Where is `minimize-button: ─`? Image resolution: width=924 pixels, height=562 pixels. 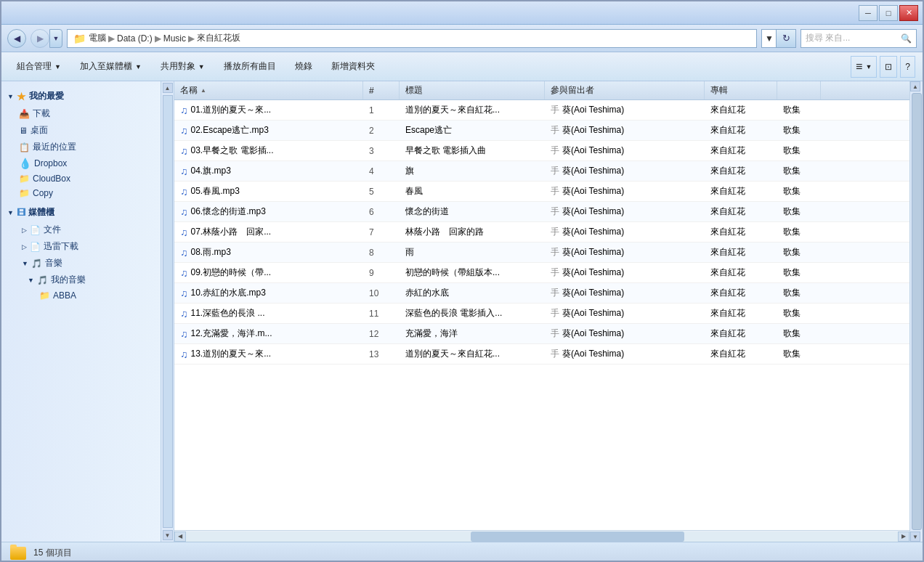 minimize-button: ─ is located at coordinates (868, 13).